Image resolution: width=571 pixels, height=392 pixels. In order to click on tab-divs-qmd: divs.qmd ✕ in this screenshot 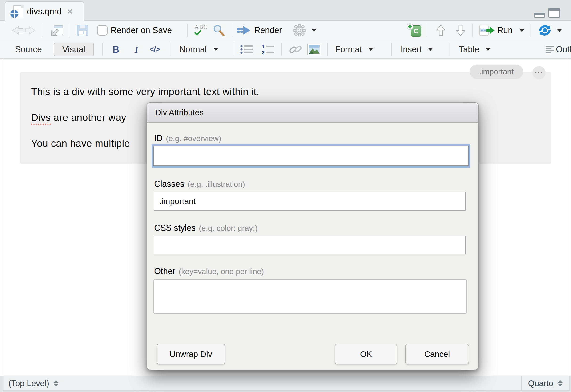, I will do `click(44, 11)`.